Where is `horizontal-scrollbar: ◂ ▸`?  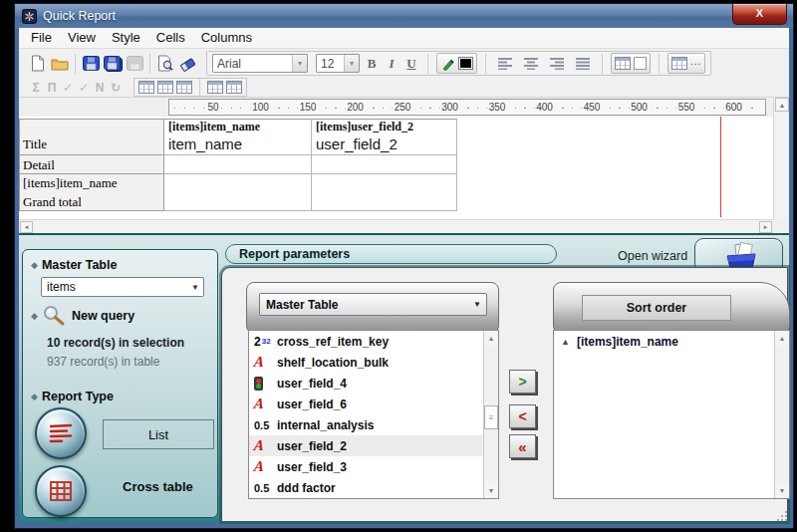 horizontal-scrollbar: ◂ ▸ is located at coordinates (397, 226).